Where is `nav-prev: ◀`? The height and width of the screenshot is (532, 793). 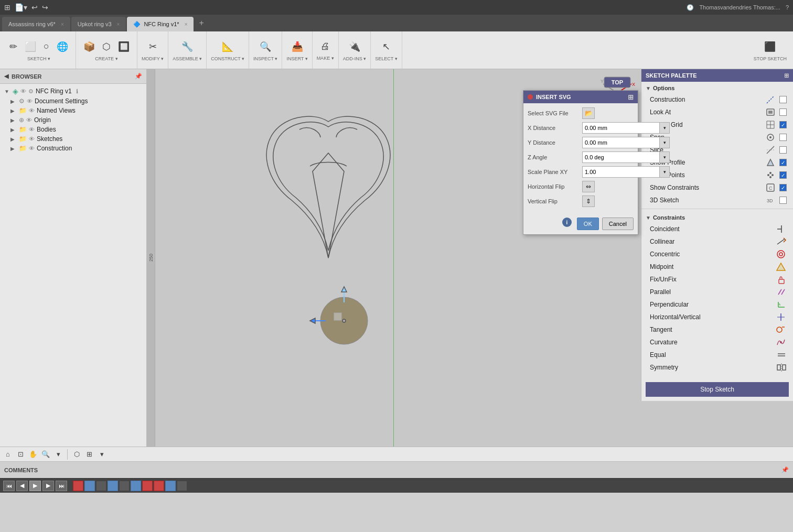 nav-prev: ◀ is located at coordinates (22, 486).